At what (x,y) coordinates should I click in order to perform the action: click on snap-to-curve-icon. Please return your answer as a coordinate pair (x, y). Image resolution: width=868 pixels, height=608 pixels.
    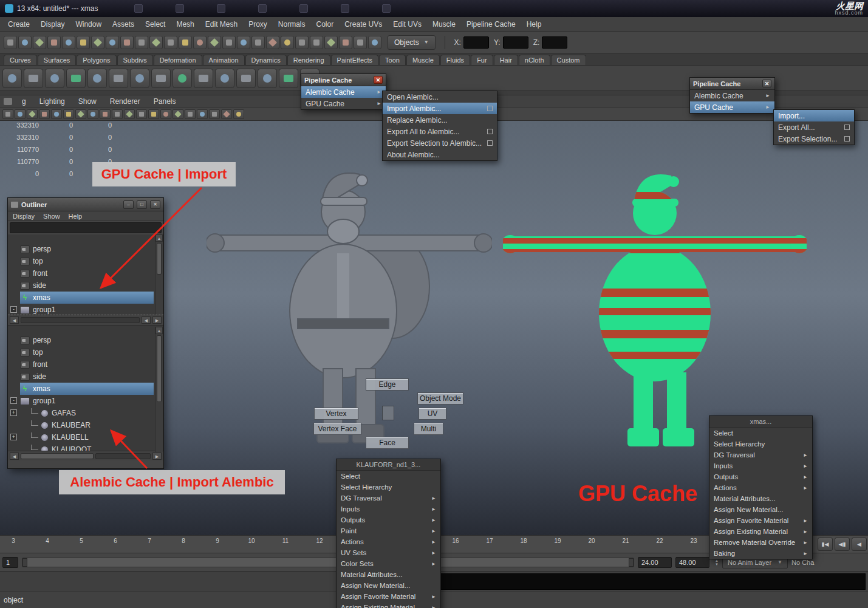
    Looking at the image, I should click on (214, 43).